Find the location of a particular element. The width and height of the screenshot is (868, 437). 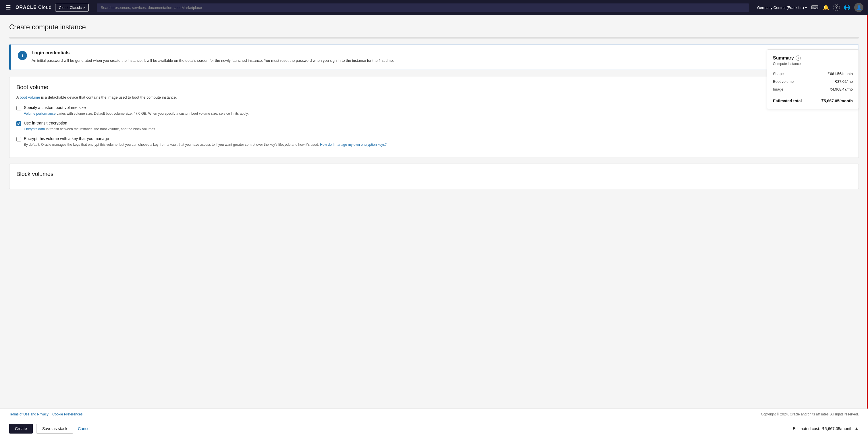

volume-performance-link: Volume performance is located at coordinates (40, 114).